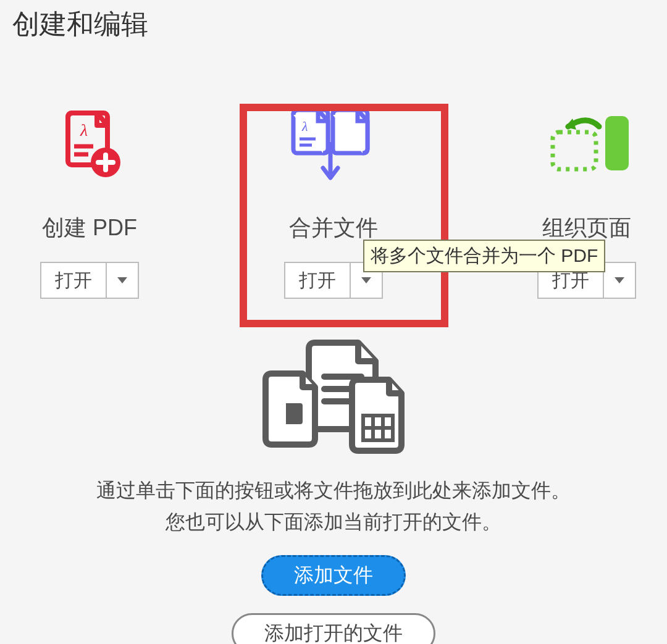  What do you see at coordinates (80, 25) in the screenshot?
I see `section-title: 创建和编辑` at bounding box center [80, 25].